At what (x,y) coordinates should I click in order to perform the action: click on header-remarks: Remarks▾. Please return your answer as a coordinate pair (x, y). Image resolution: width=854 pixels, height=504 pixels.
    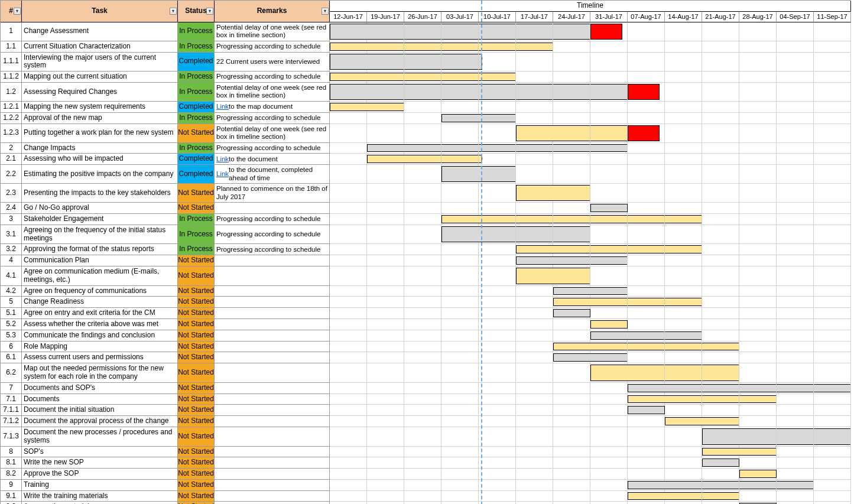
    Looking at the image, I should click on (272, 12).